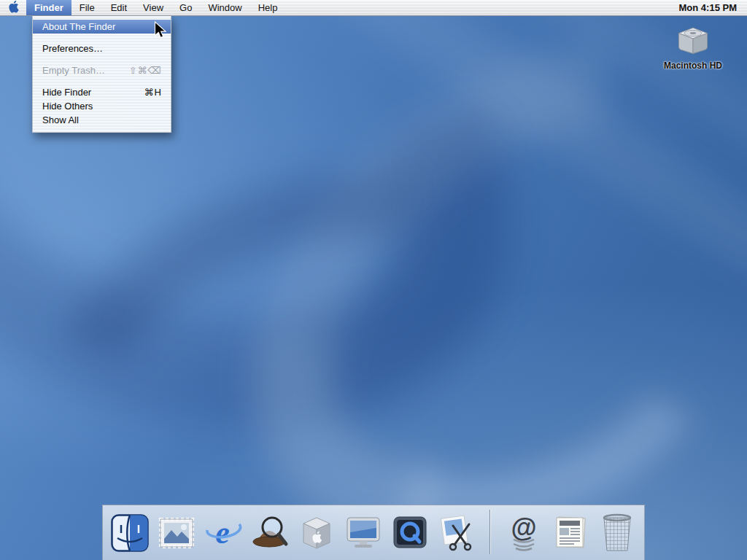  I want to click on menu-file: File, so click(88, 7).